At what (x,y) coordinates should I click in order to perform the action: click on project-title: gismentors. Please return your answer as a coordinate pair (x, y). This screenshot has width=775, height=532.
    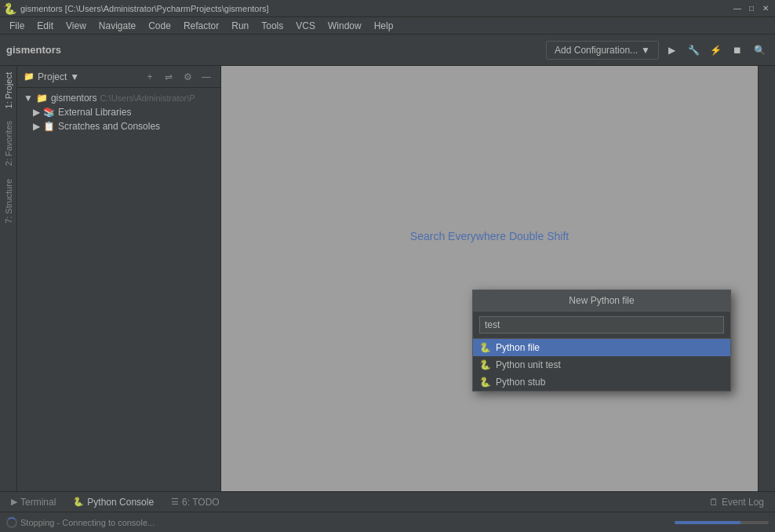
    Looking at the image, I should click on (34, 50).